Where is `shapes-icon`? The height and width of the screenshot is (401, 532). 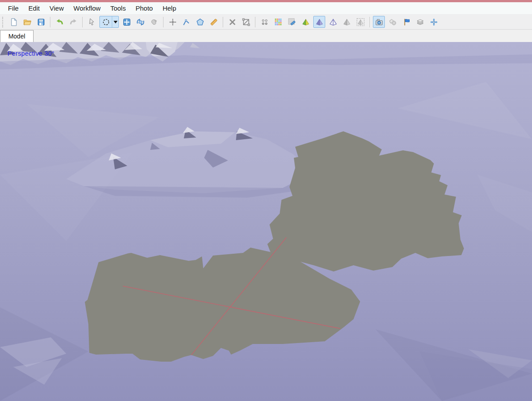 shapes-icon is located at coordinates (393, 22).